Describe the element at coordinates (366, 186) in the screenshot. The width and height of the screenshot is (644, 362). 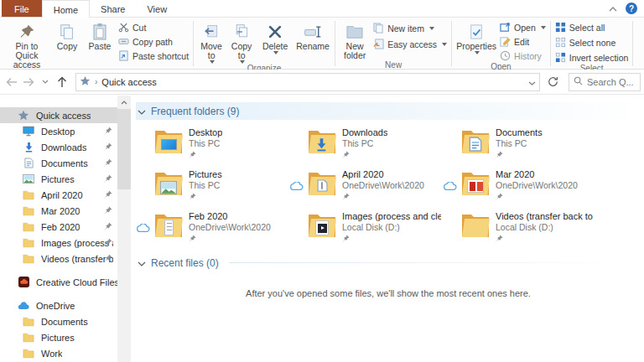
I see `folder-tile-april-2020: April 2020 OneDrive\Work\2020` at that location.